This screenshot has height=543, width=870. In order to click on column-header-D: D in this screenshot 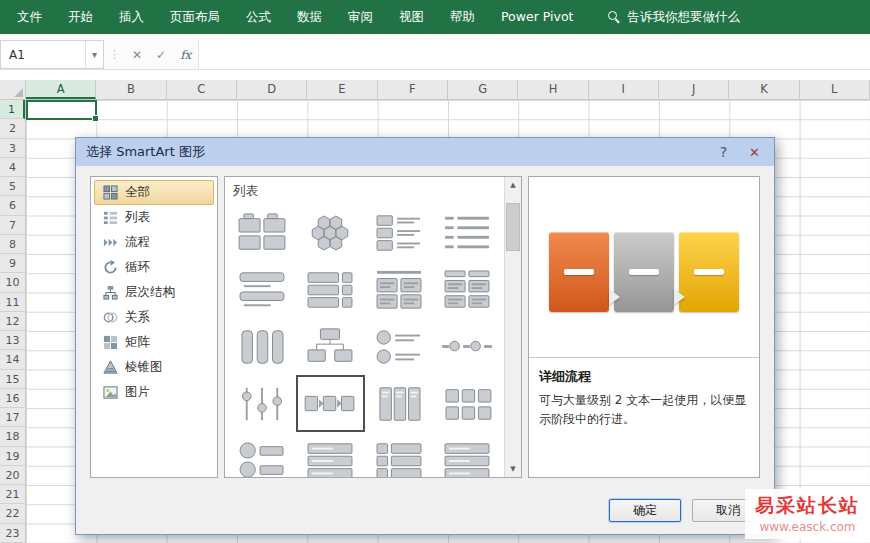, I will do `click(272, 90)`.